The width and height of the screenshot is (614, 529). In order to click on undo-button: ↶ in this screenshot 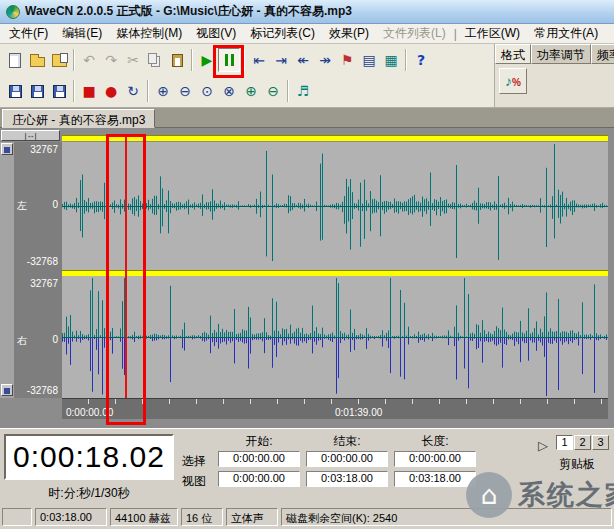, I will do `click(89, 60)`.